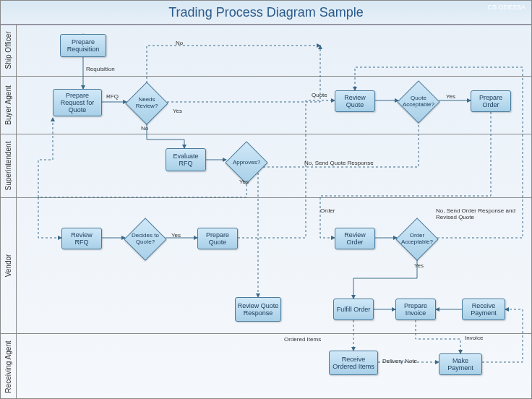  What do you see at coordinates (460, 364) in the screenshot?
I see `process-make-payment: Make Payment` at bounding box center [460, 364].